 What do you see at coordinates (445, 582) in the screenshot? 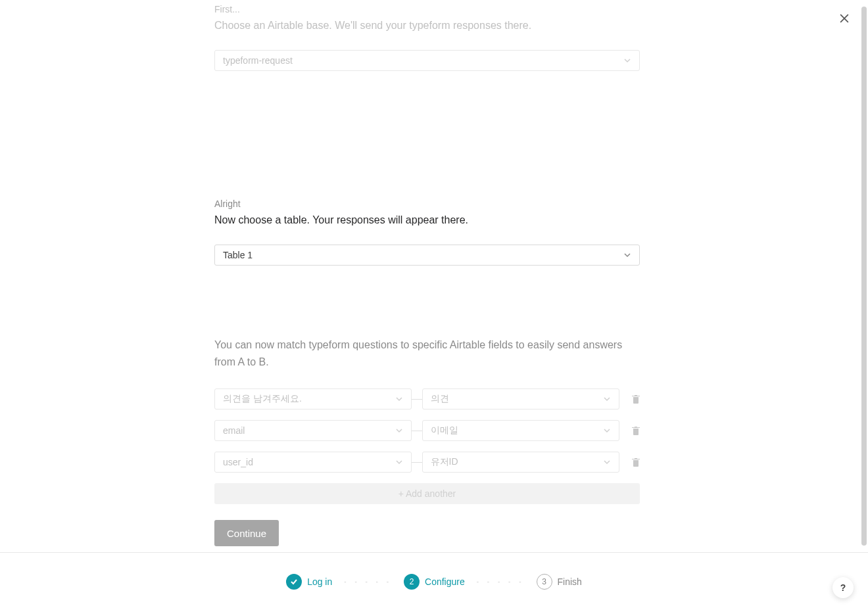
I see `step-label: Configure` at bounding box center [445, 582].